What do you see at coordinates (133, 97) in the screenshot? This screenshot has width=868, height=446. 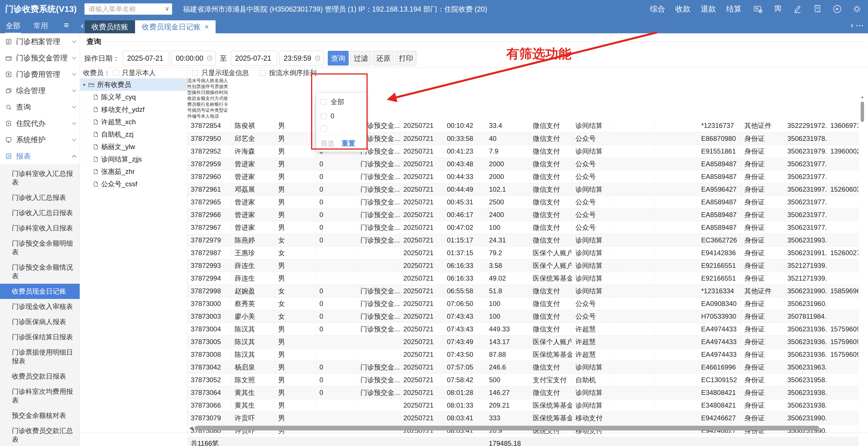 I see `tree-item-cashier-0: 陈义琴_cyq` at bounding box center [133, 97].